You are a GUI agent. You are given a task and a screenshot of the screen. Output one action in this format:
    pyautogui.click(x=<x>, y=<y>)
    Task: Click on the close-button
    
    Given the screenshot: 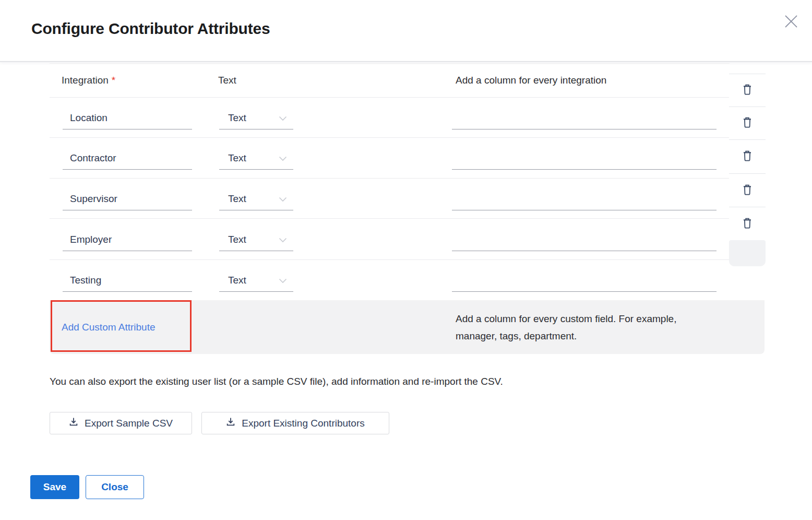 What is the action you would take?
    pyautogui.click(x=791, y=22)
    